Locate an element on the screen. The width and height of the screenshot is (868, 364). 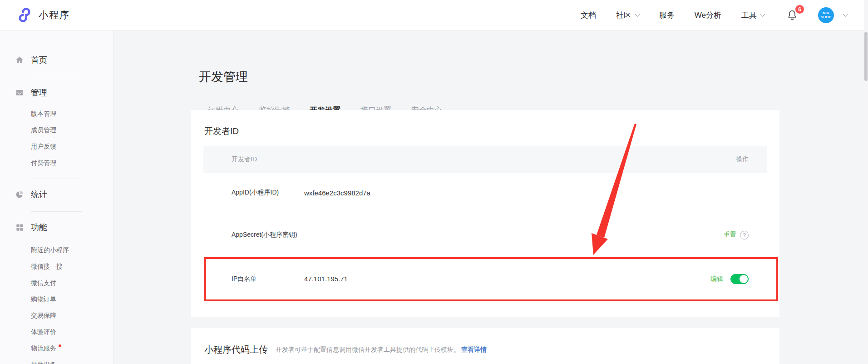
sidebar-item-shopping-orders: 购物订单 is located at coordinates (56, 299).